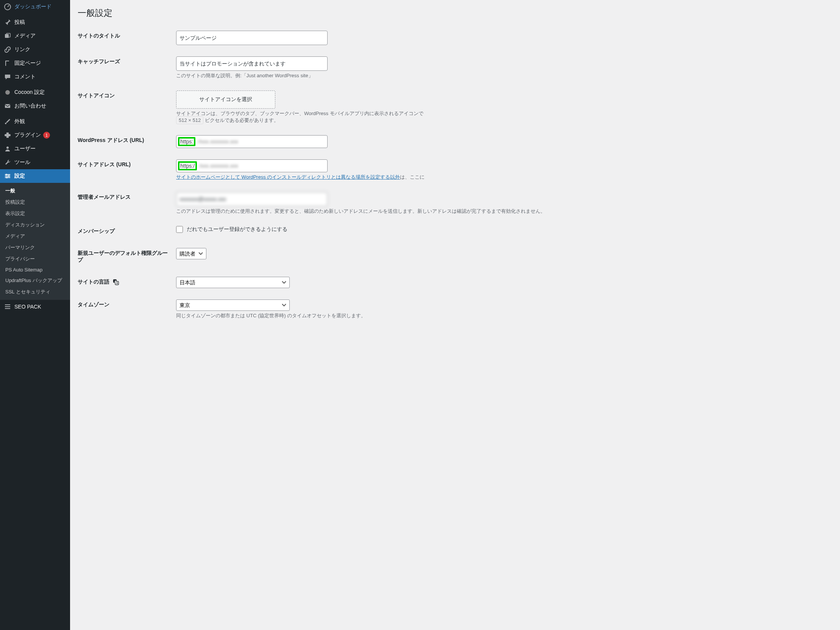  What do you see at coordinates (35, 63) in the screenshot?
I see `sidebar-item-pages: 固定ページ` at bounding box center [35, 63].